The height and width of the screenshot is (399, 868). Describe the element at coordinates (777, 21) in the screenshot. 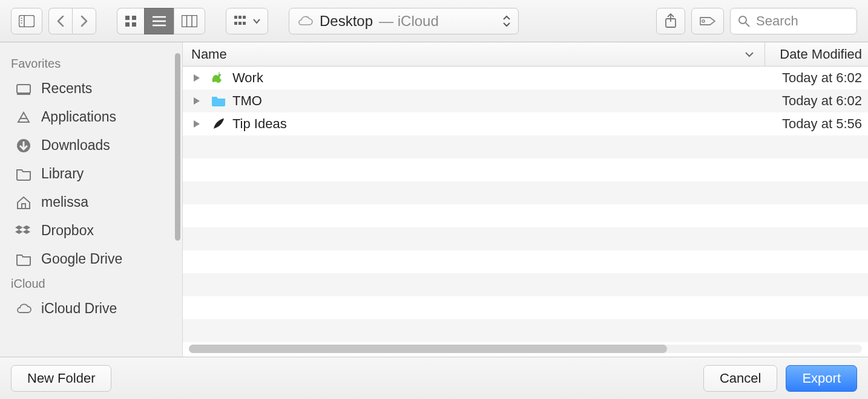

I see `search-placeholder: Search` at that location.